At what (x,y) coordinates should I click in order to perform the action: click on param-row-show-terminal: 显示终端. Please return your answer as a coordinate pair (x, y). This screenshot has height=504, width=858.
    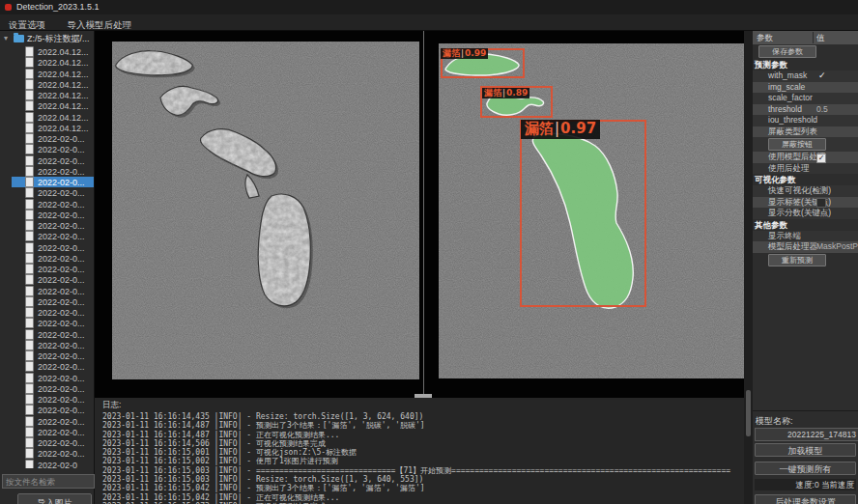
    Looking at the image, I should click on (806, 237).